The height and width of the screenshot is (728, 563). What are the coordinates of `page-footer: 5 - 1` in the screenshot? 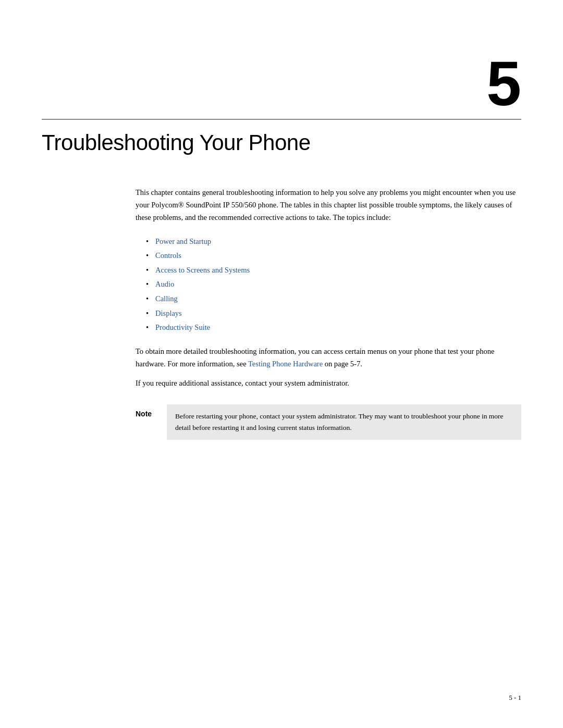 It's located at (515, 698).